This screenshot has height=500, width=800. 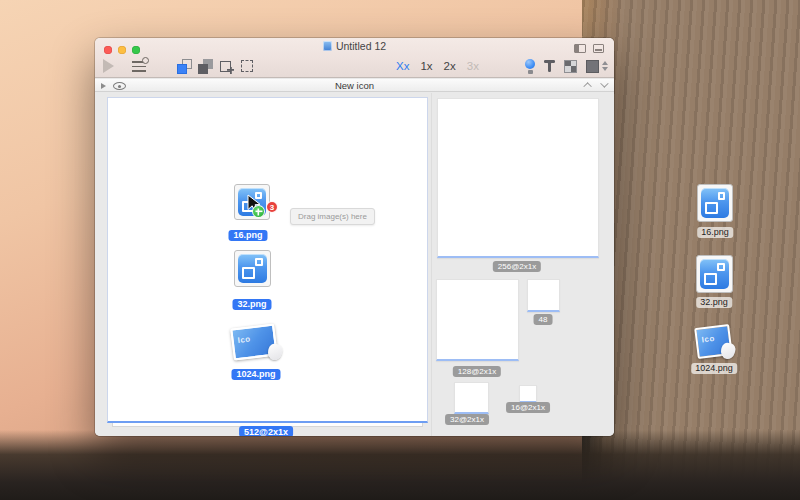 I want to click on desktop-file-1024-label: 1024.png, so click(x=714, y=368).